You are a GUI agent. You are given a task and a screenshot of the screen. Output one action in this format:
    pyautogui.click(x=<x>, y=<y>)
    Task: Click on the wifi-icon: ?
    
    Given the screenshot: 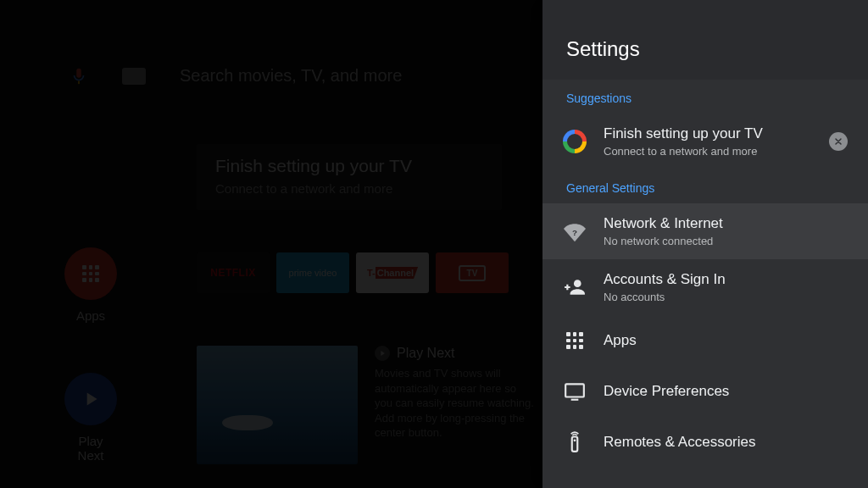 What is the action you would take?
    pyautogui.click(x=575, y=231)
    